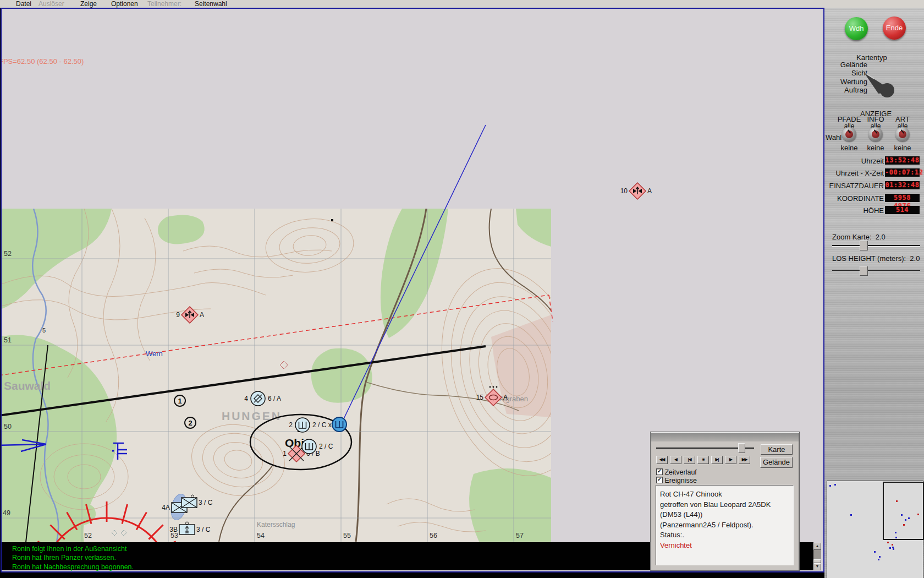  I want to click on los-height-slider-track, so click(876, 271).